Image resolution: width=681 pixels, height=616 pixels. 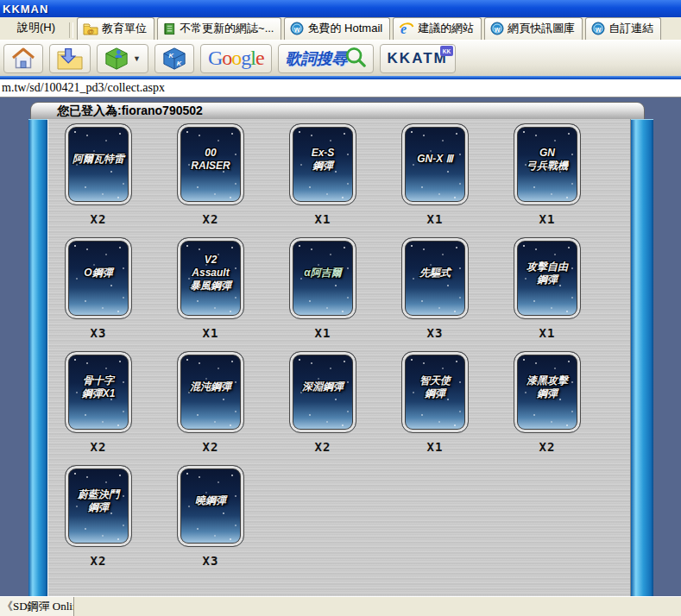 I want to click on link-label: 自訂連結, so click(x=631, y=28).